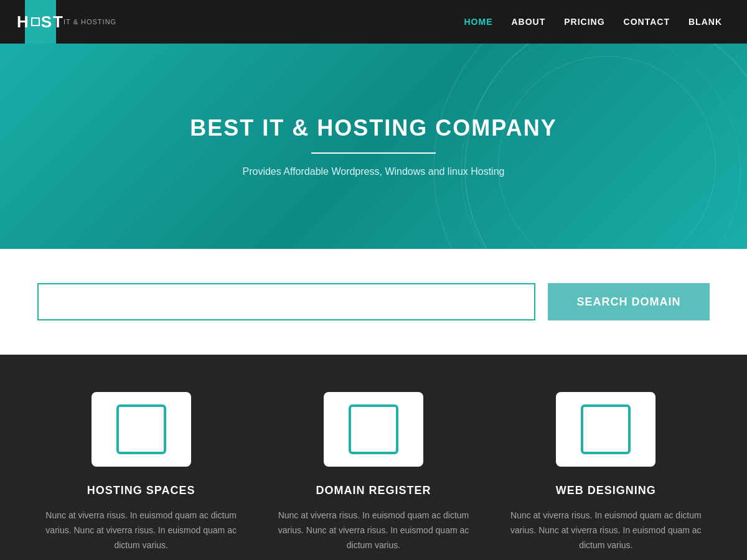 Image resolution: width=747 pixels, height=560 pixels. What do you see at coordinates (52, 22) in the screenshot?
I see `logo-st: ST` at bounding box center [52, 22].